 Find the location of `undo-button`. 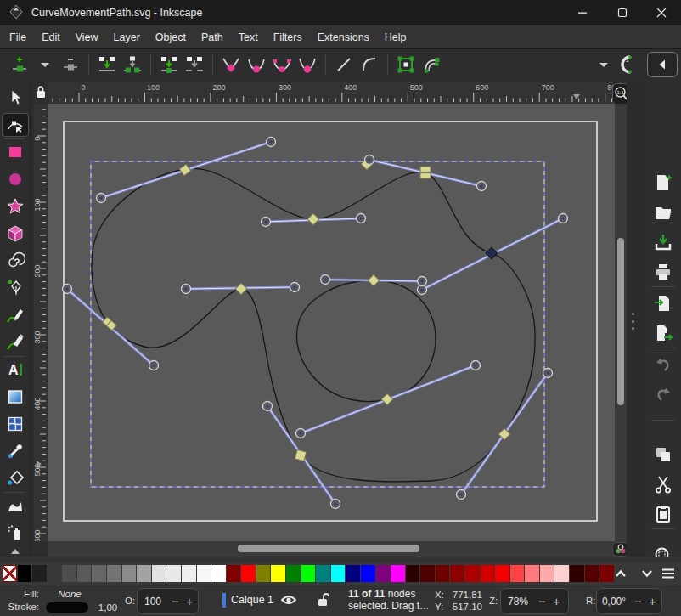

undo-button is located at coordinates (663, 365).